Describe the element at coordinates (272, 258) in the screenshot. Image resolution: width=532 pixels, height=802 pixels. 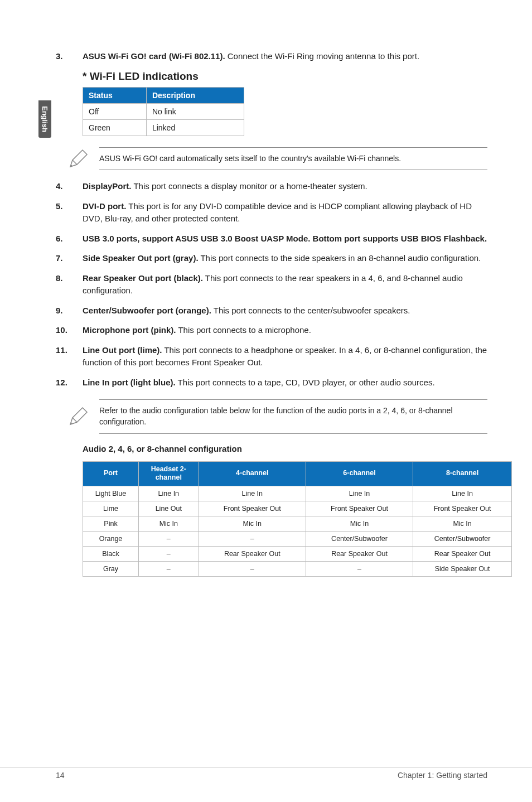
I see `list-item-7: 7. Side Speaker Out port (gray). This po…` at that location.